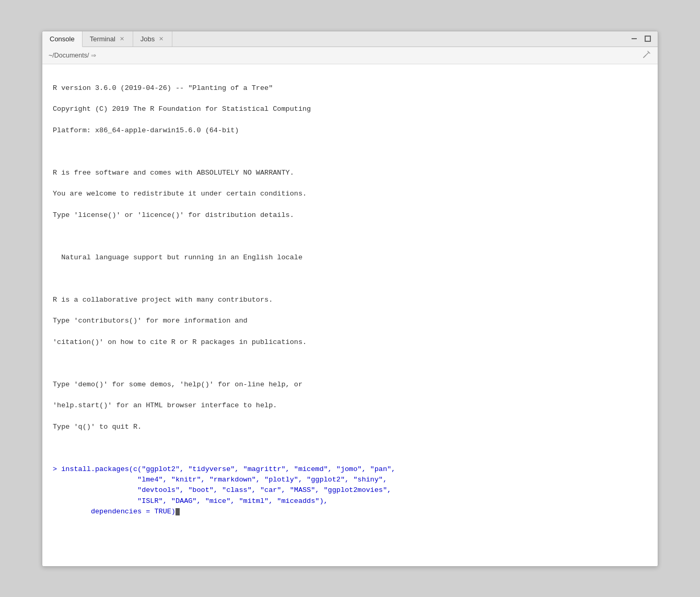  I want to click on startup-line-8: R is a collaborative project with many c…, so click(350, 300).